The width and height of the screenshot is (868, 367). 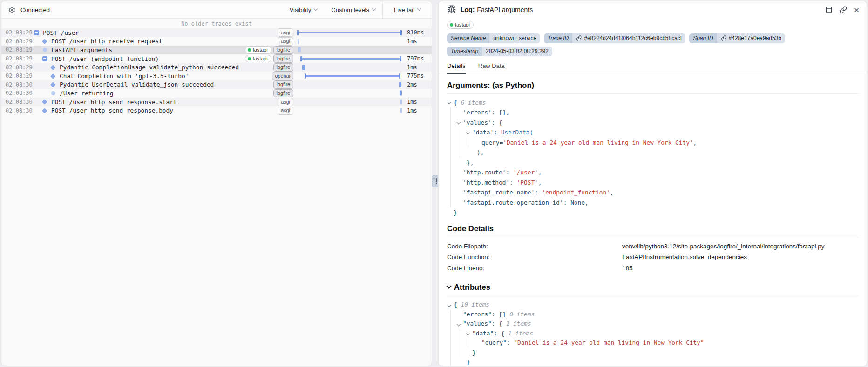 What do you see at coordinates (457, 304) in the screenshot?
I see `tree-token: {` at bounding box center [457, 304].